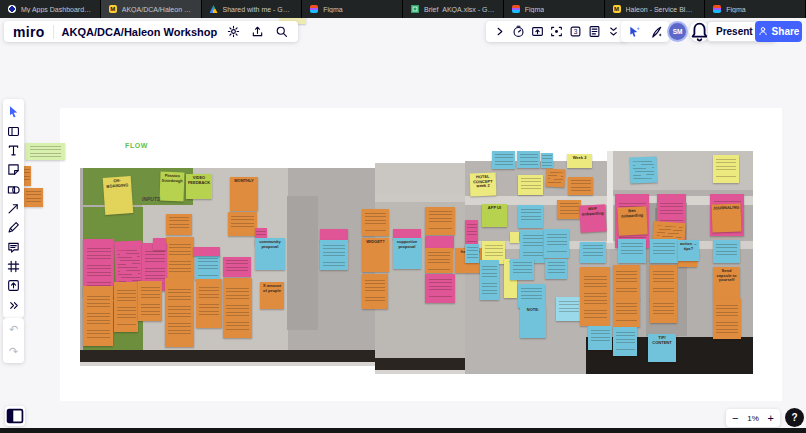 This screenshot has height=433, width=806. Describe the element at coordinates (537, 32) in the screenshot. I see `screen-share-icon` at that location.